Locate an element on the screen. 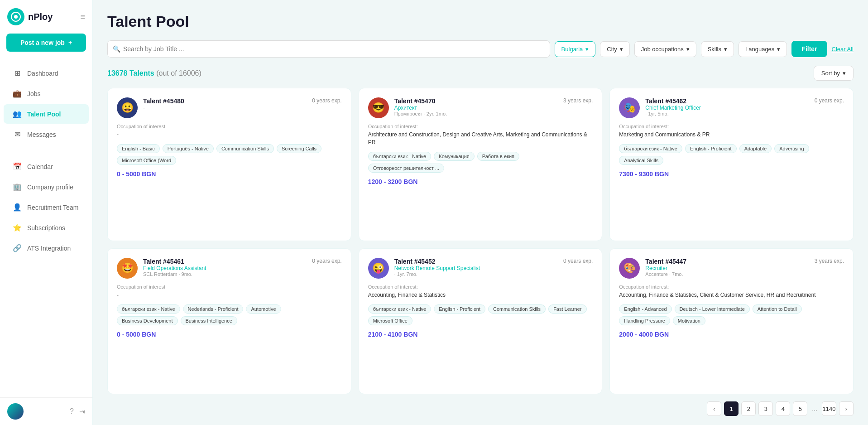 This screenshot has width=868, height=425. skill-tag: Attention to Detail is located at coordinates (777, 309).